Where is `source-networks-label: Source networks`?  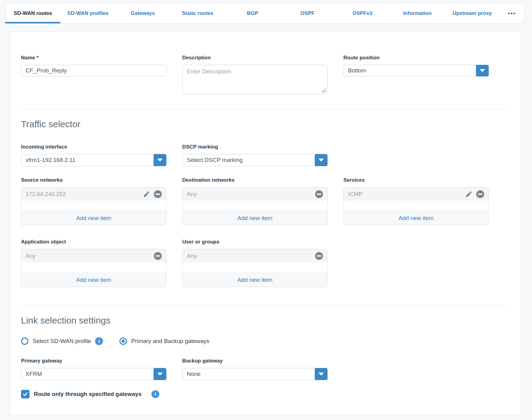 source-networks-label: Source networks is located at coordinates (94, 180).